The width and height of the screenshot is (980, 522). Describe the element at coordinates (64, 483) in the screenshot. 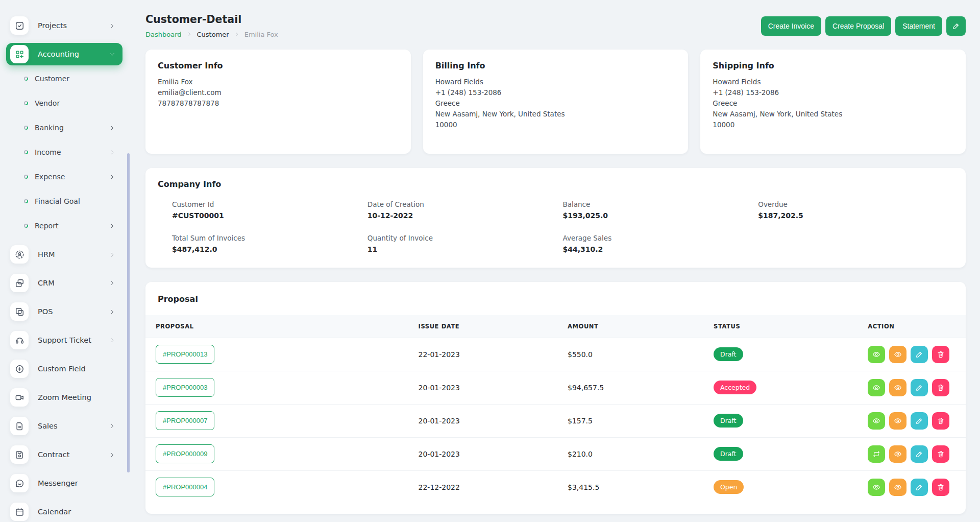

I see `sidebar-item-messenger: Messenger` at that location.